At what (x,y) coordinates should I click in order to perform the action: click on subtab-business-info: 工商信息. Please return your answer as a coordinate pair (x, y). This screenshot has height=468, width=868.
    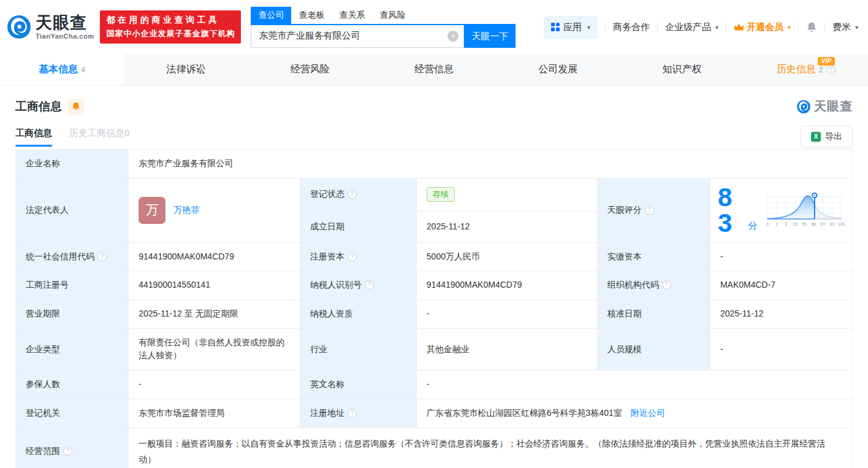
    Looking at the image, I should click on (34, 137).